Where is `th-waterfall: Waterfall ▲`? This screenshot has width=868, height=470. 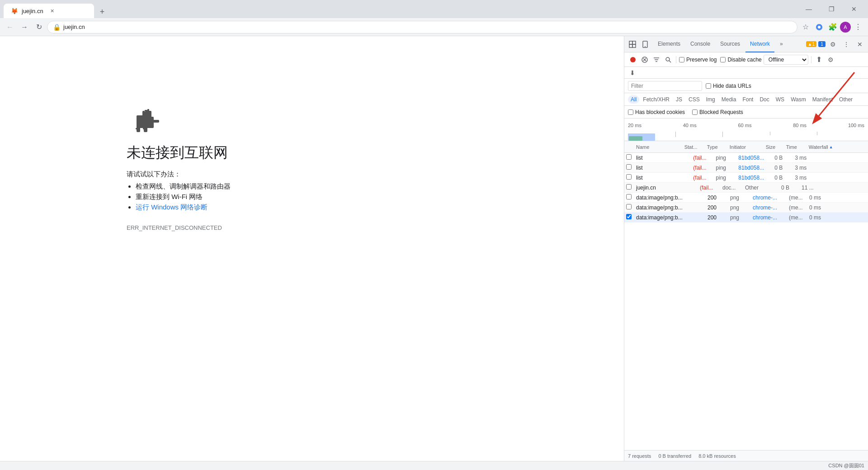 th-waterfall: Waterfall ▲ is located at coordinates (836, 147).